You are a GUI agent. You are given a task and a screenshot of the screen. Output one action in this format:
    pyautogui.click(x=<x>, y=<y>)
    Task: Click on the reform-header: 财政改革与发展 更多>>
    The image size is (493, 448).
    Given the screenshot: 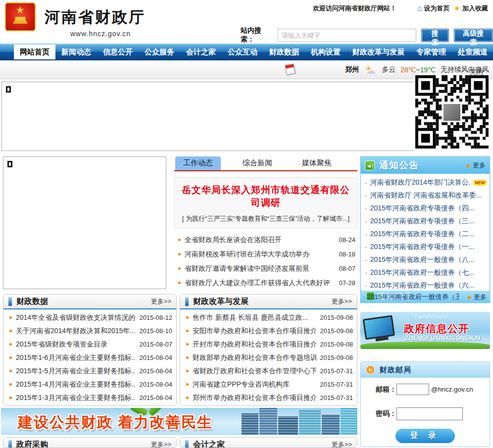 What is the action you would take?
    pyautogui.click(x=268, y=302)
    